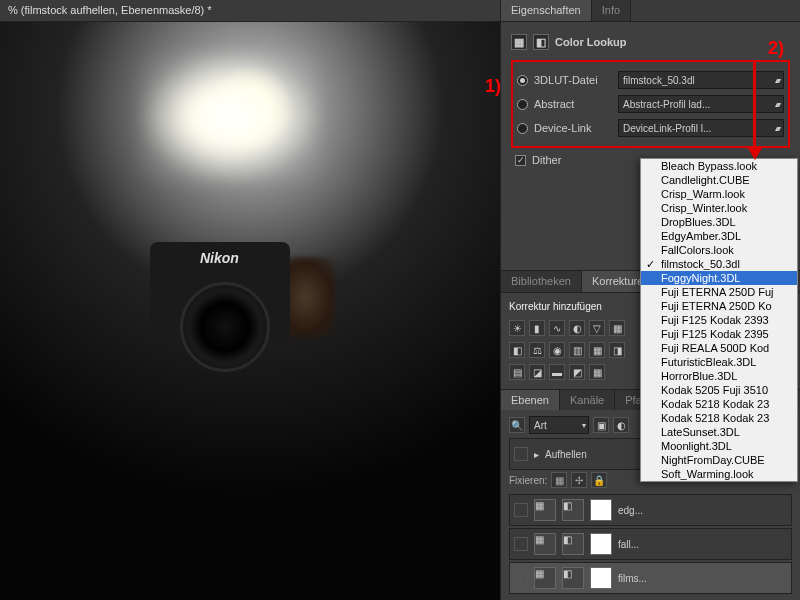  What do you see at coordinates (566, 454) in the screenshot?
I see `layer-name: Aufhellen` at bounding box center [566, 454].